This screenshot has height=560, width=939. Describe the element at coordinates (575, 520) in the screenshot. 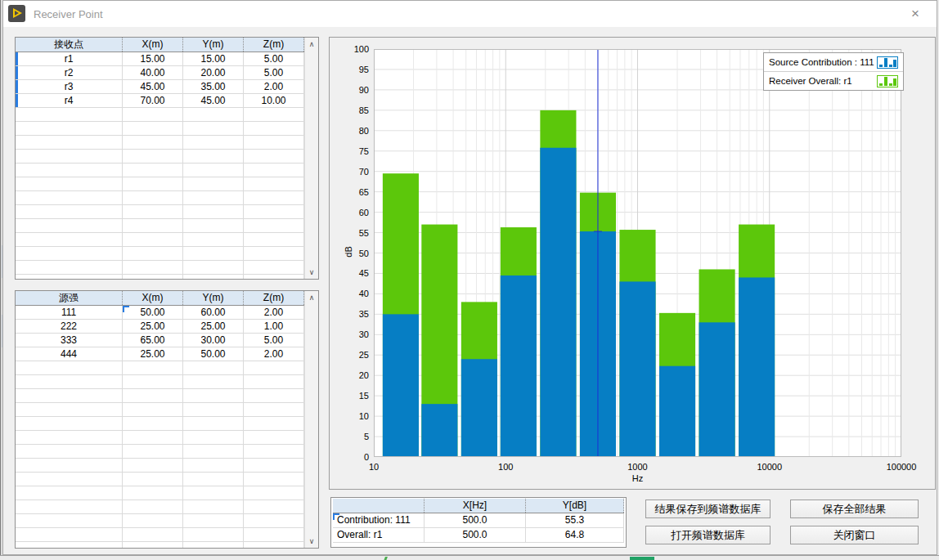

I see `table-cell: 55.3` at that location.